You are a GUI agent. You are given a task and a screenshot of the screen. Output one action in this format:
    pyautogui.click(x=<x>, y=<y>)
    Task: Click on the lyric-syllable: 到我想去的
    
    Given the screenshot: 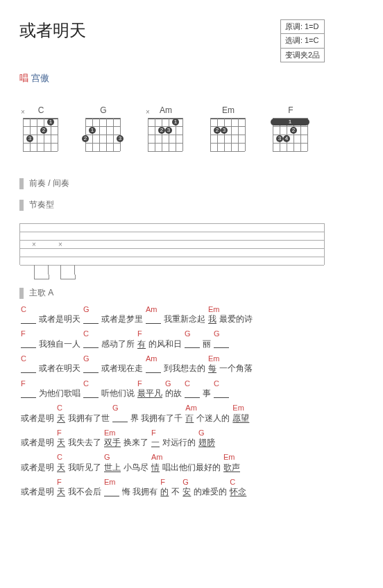 What is the action you would take?
    pyautogui.click(x=185, y=369)
    